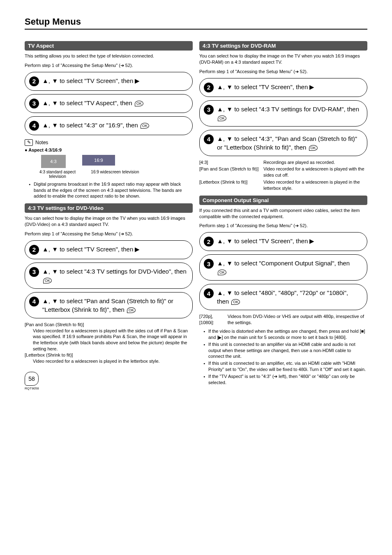 The image size is (392, 555). Describe the element at coordinates (284, 71) in the screenshot. I see `dvdram-intro2: Perform step 1 of "Accessing the Setup M…` at that location.